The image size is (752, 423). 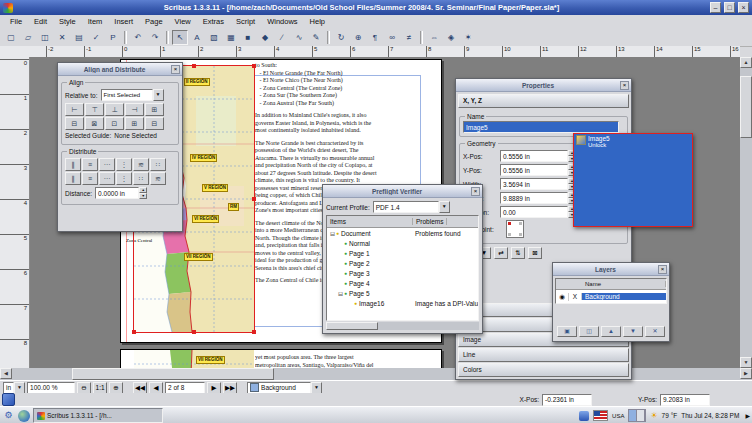 What do you see at coordinates (535, 253) in the screenshot?
I see `lock-object-button: ⊠` at bounding box center [535, 253].